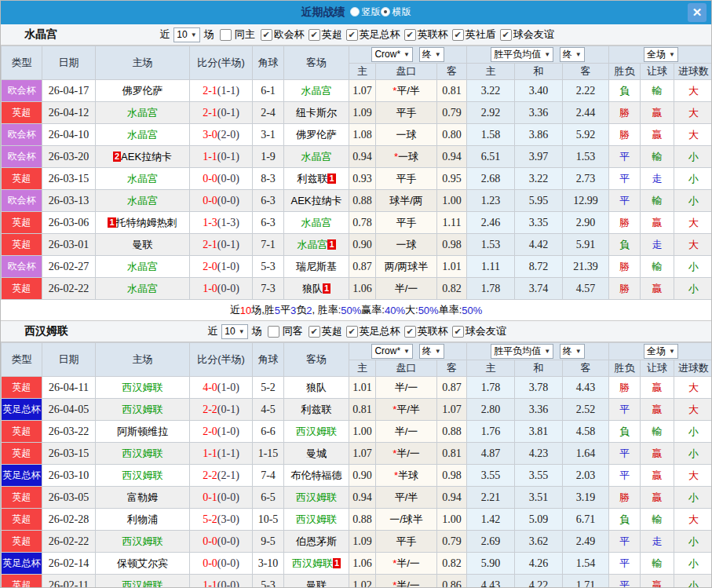  What do you see at coordinates (407, 352) in the screenshot?
I see `chevron-down-icon: ▼` at bounding box center [407, 352].